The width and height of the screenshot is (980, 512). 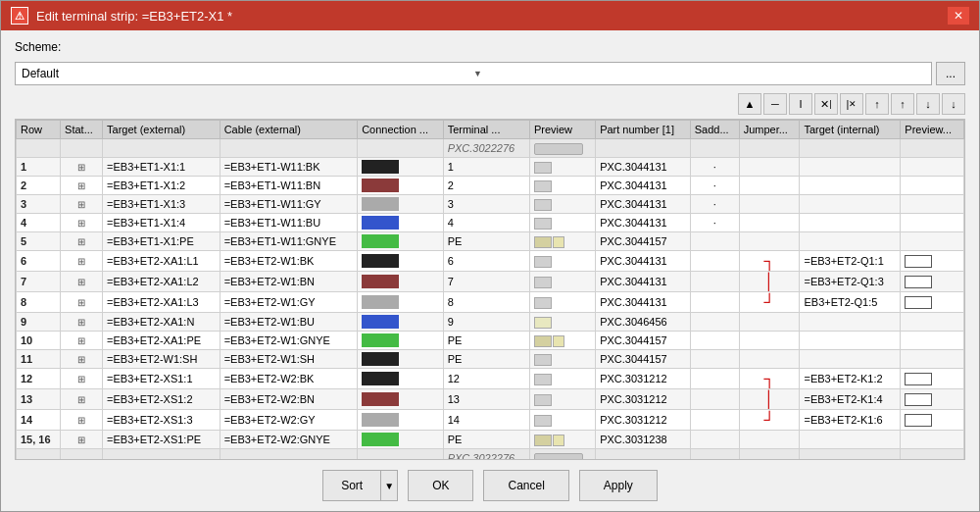 What do you see at coordinates (288, 359) in the screenshot?
I see `cable-ext-cell: =EB3+ET2-W1:SH` at bounding box center [288, 359].